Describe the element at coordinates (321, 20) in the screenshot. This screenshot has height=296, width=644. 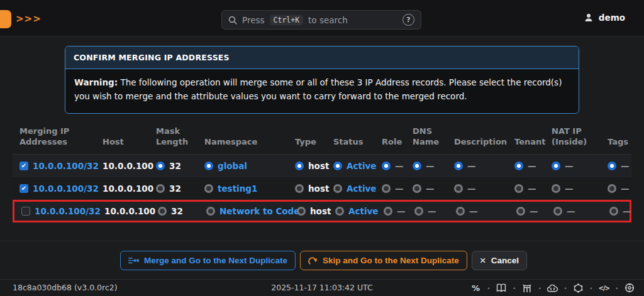
I see `search-input: Press Ctrl+K to search ?` at that location.